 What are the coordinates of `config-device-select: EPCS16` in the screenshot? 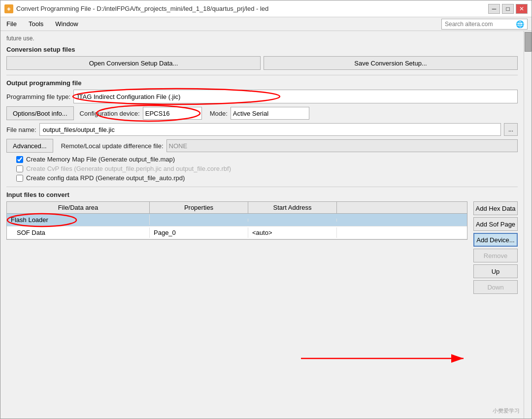 It's located at (172, 113).